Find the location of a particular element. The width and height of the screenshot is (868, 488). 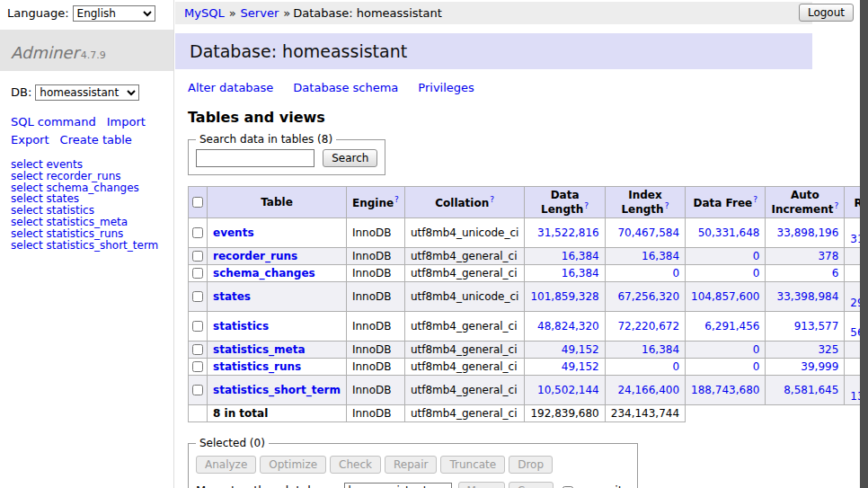

privileges-link: Privileges is located at coordinates (446, 88).